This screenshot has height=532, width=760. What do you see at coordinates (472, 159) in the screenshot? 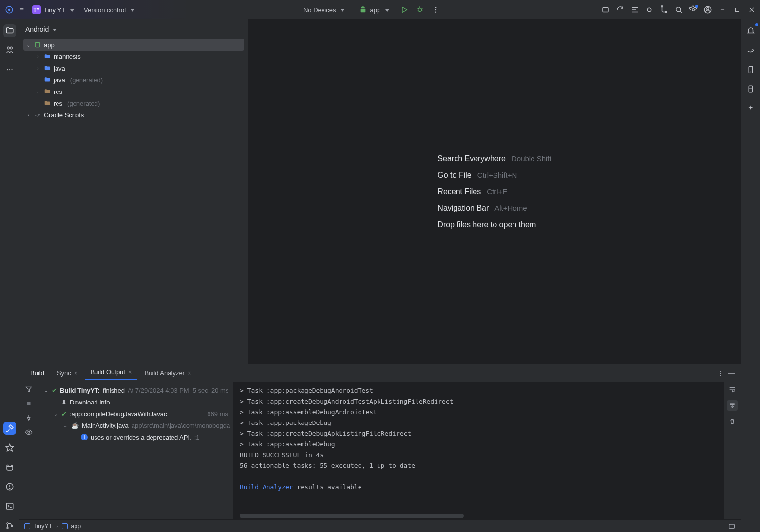
I see `hint-label: Search Everywhere` at bounding box center [472, 159].